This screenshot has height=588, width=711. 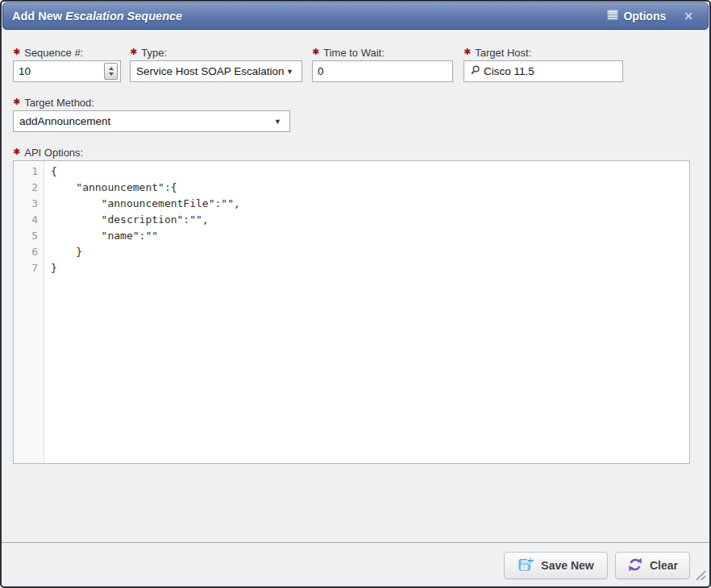 What do you see at coordinates (64, 121) in the screenshot?
I see `target-method-select-value: addAnnouncement` at bounding box center [64, 121].